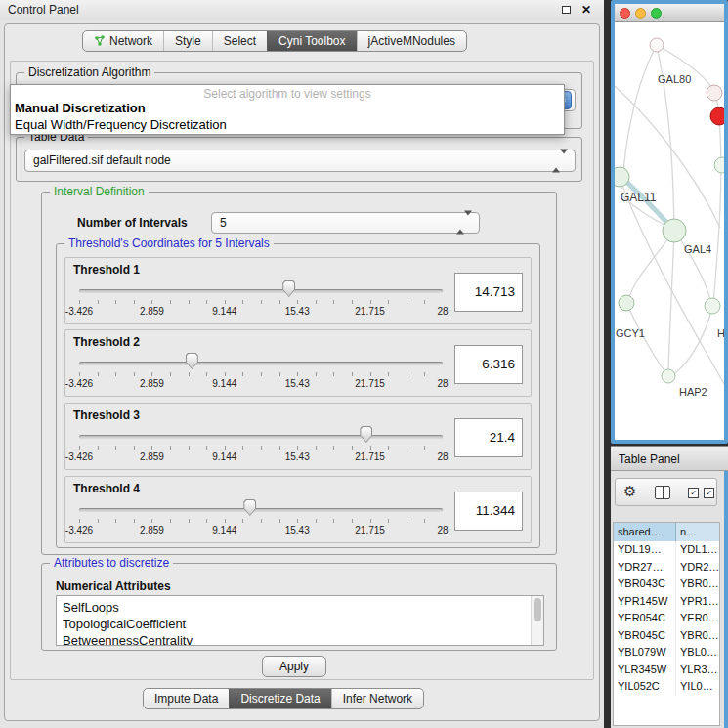  I want to click on control-panel-titlebar: Control Panel ✕, so click(302, 10).